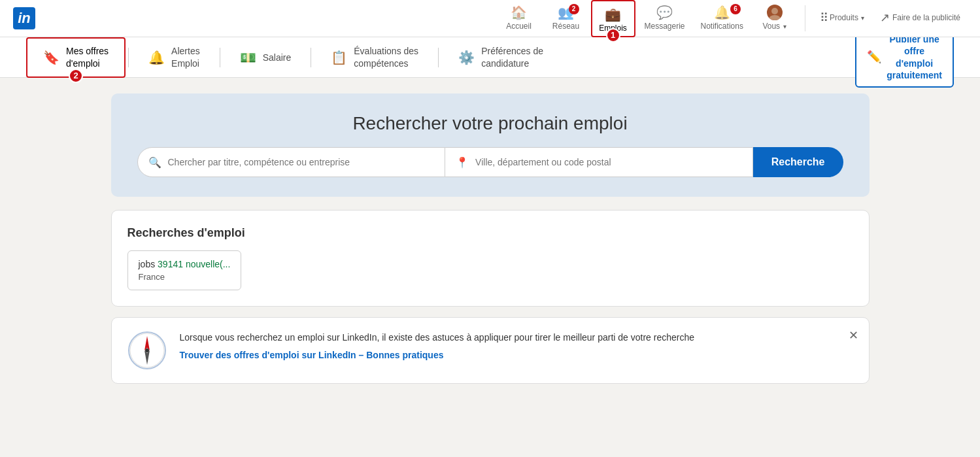  I want to click on location-icon: 📍, so click(462, 162).